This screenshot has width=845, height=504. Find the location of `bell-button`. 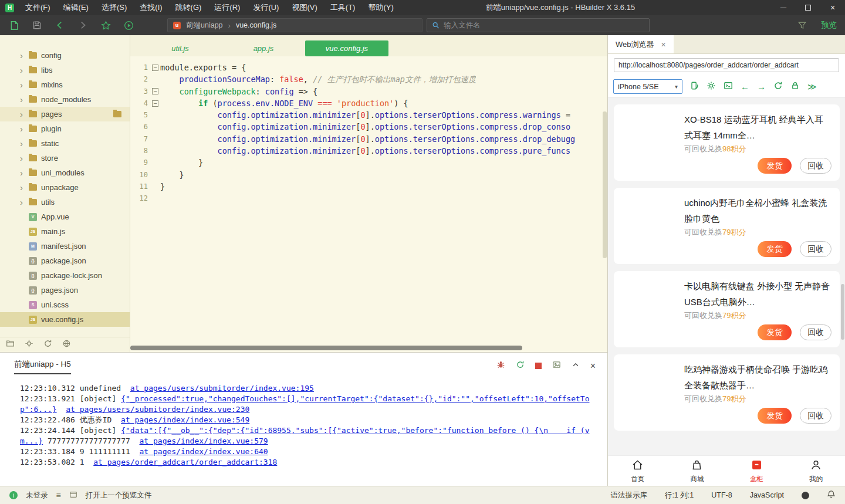

bell-button is located at coordinates (831, 495).